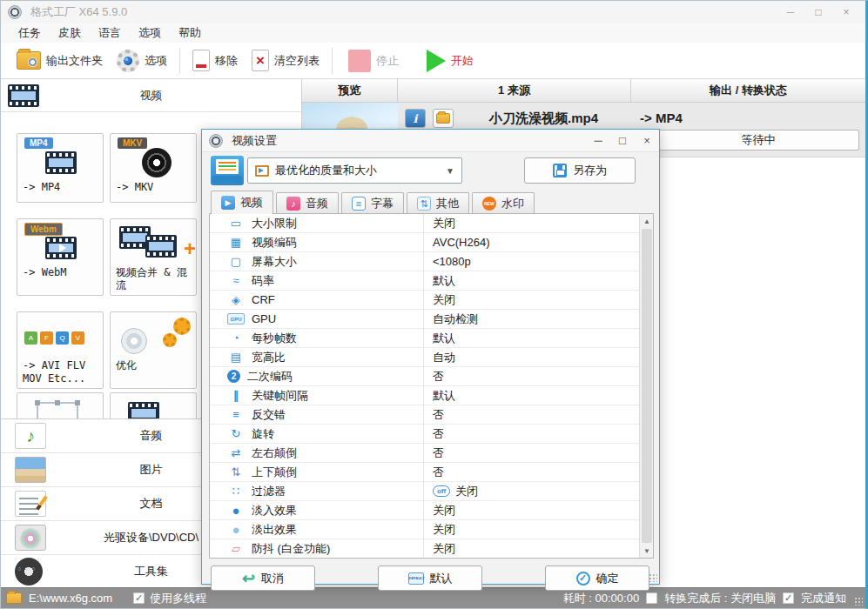 The width and height of the screenshot is (868, 609). Describe the element at coordinates (47, 338) in the screenshot. I see `mini-format-icon: F` at that location.